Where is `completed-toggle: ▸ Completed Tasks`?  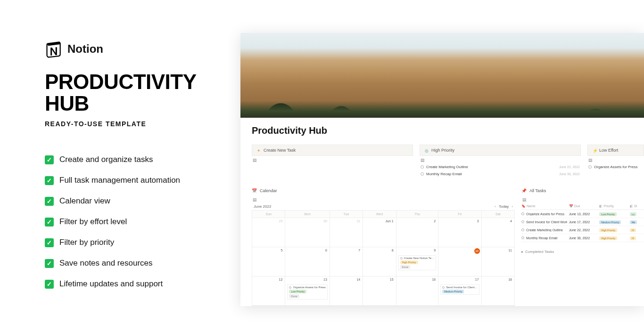
completed-toggle: ▸ Completed Tasks is located at coordinates (583, 251).